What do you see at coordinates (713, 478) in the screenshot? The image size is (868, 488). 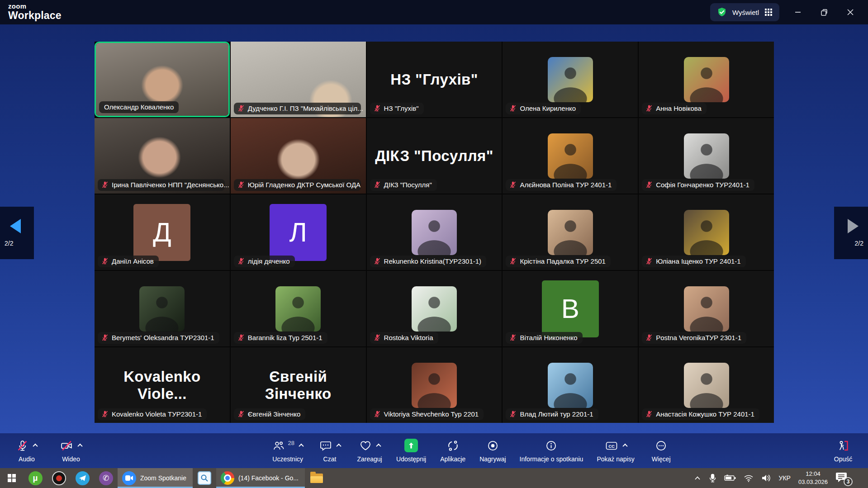 I see `tray-microphone-icon` at bounding box center [713, 478].